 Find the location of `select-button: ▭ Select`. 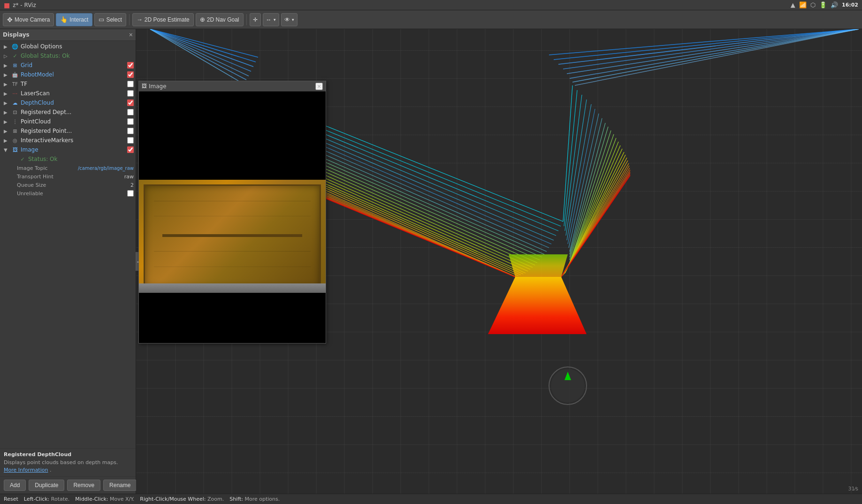

select-button: ▭ Select is located at coordinates (110, 20).